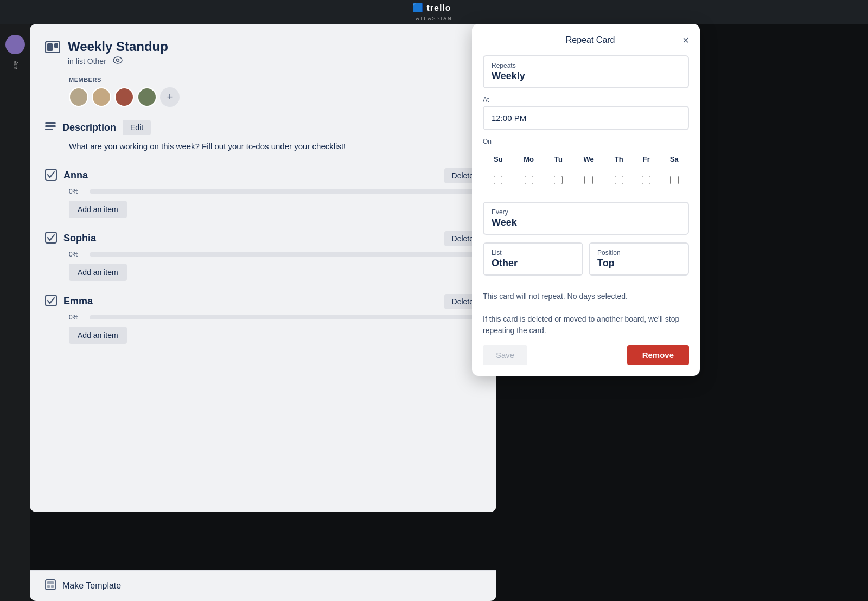 The image size is (868, 601). Describe the element at coordinates (618, 182) in the screenshot. I see `check-th` at that location.